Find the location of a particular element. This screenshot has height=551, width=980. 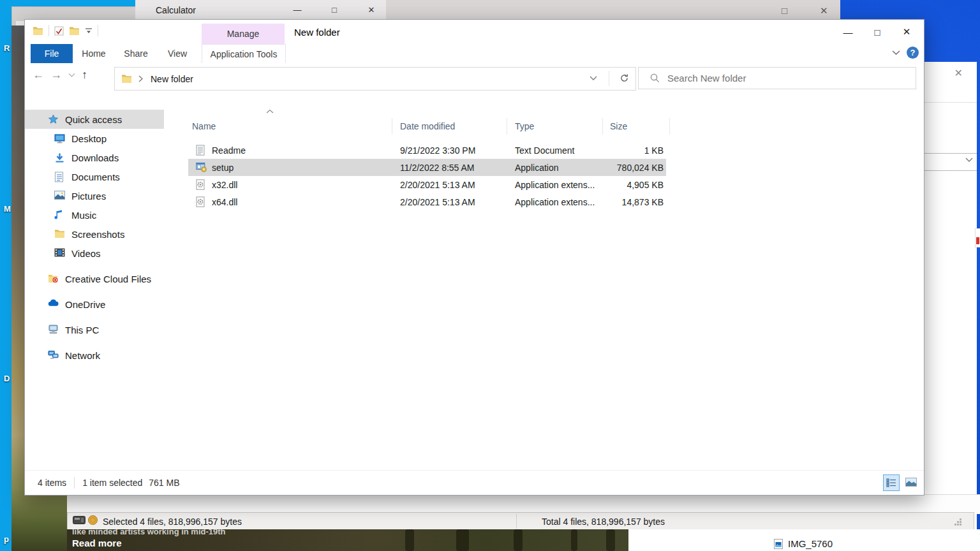

sidebar-item-quick-access: Quick access is located at coordinates (94, 119).